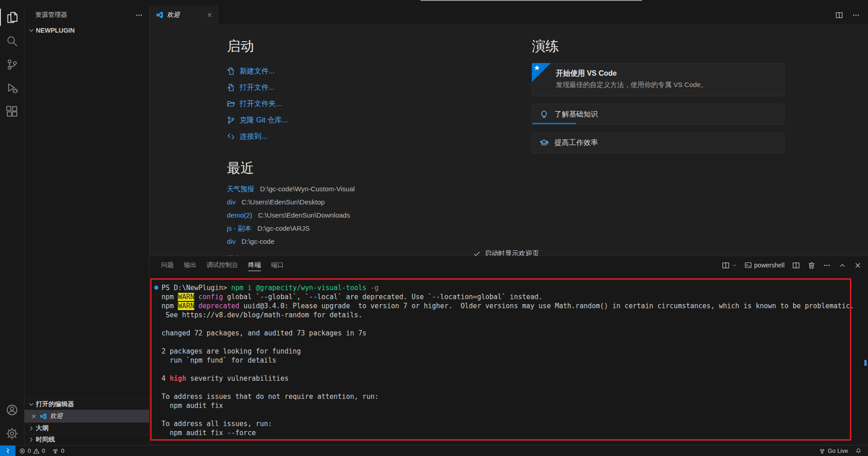 This screenshot has width=868, height=456. What do you see at coordinates (36, 451) in the screenshot?
I see `warning-icon` at bounding box center [36, 451].